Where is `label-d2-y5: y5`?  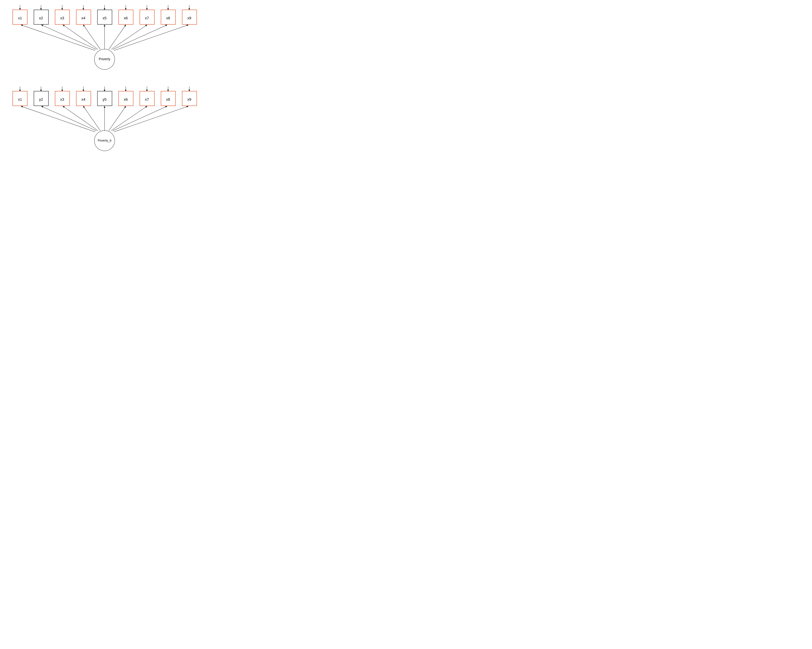 label-d2-y5: y5 is located at coordinates (105, 99).